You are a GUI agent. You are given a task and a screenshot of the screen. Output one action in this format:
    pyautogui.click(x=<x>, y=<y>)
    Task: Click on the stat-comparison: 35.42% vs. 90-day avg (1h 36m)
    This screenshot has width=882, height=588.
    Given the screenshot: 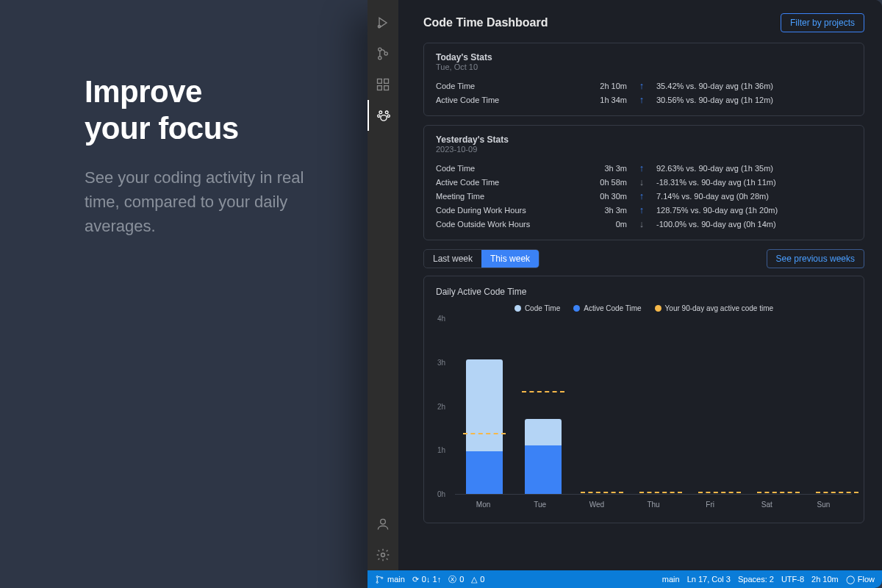 What is the action you would take?
    pyautogui.click(x=754, y=86)
    